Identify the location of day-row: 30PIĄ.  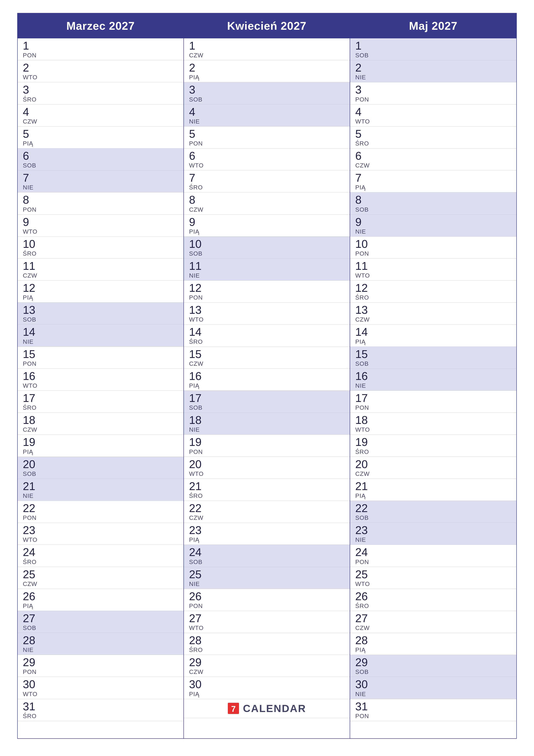
(267, 688).